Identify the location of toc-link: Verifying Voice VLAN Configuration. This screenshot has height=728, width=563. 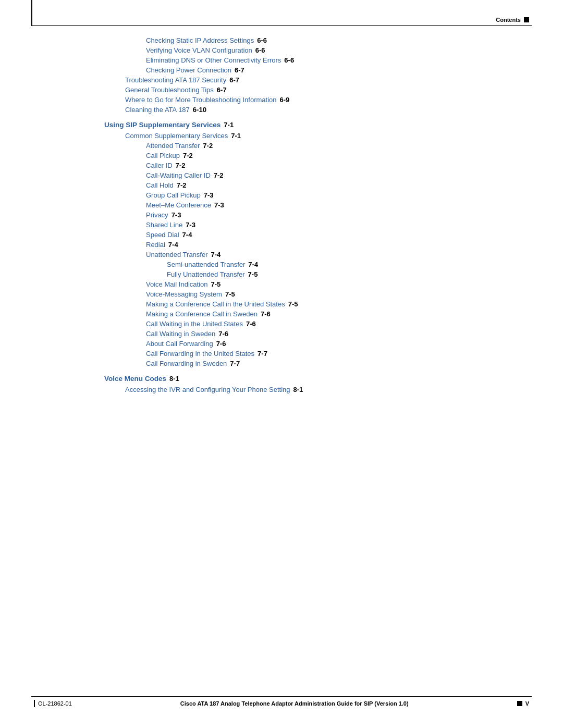
(199, 50).